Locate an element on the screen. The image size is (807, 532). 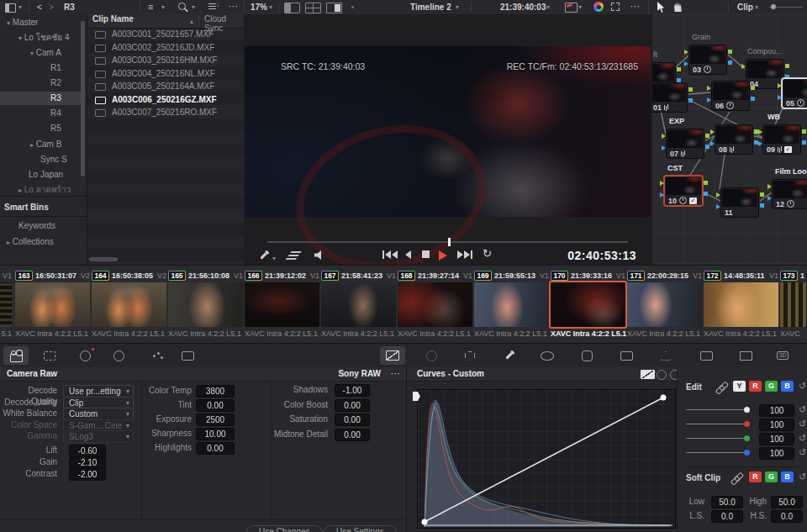
timeline-clip: 17214:48:35:11V1XAVC Intra 4:2:2 L5.1 is located at coordinates (741, 306).